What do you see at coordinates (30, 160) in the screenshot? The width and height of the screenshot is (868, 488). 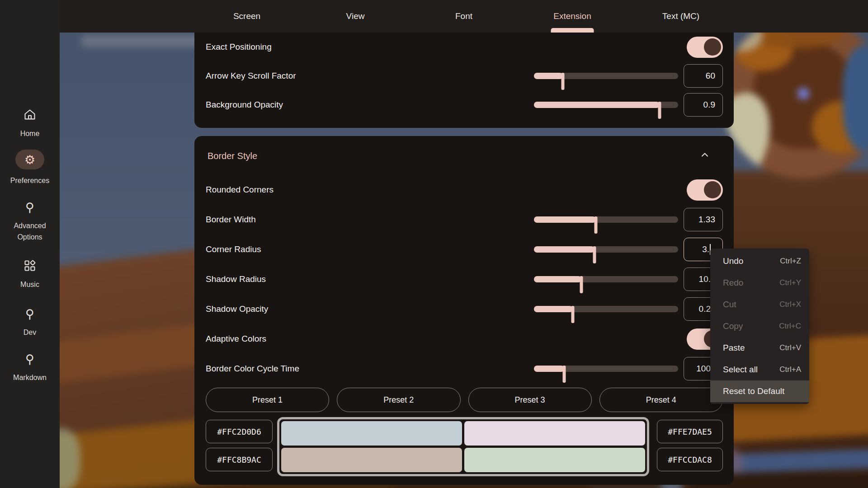 I see `active-item-pill: ⚙` at bounding box center [30, 160].